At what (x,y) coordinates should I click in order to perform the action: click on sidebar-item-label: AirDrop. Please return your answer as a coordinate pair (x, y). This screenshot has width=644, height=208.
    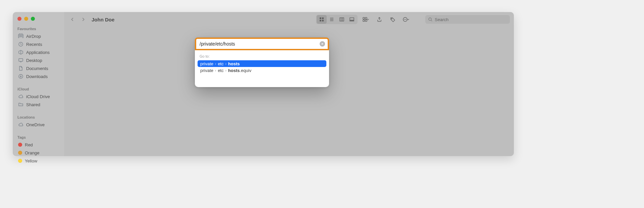
    Looking at the image, I should click on (34, 36).